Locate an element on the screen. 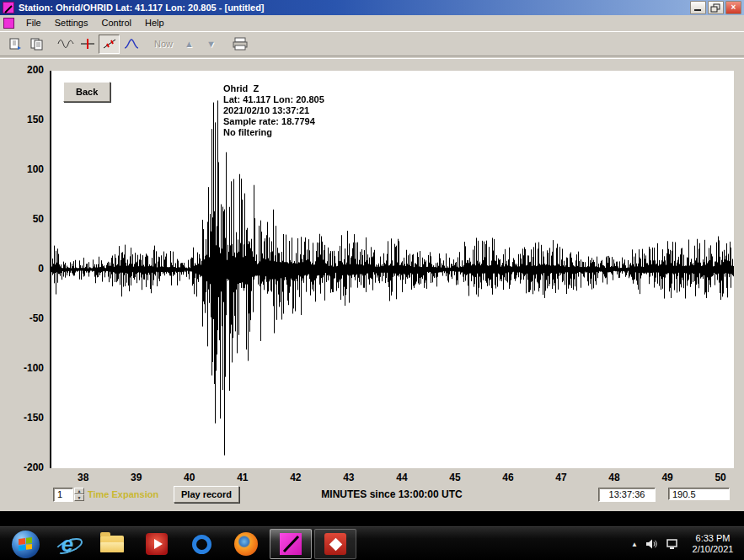  now-button: Now is located at coordinates (163, 44).